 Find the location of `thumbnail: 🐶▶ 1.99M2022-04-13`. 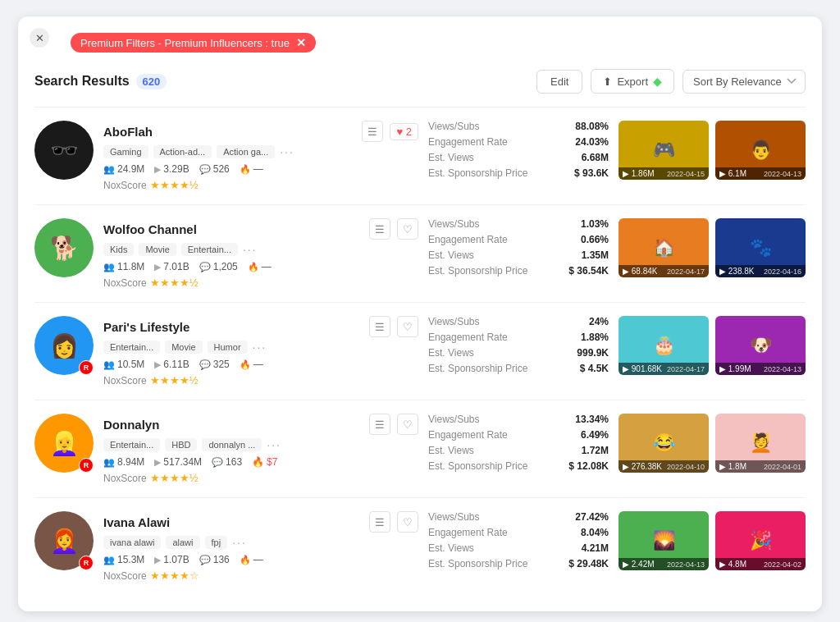

thumbnail: 🐶▶ 1.99M2022-04-13 is located at coordinates (760, 345).